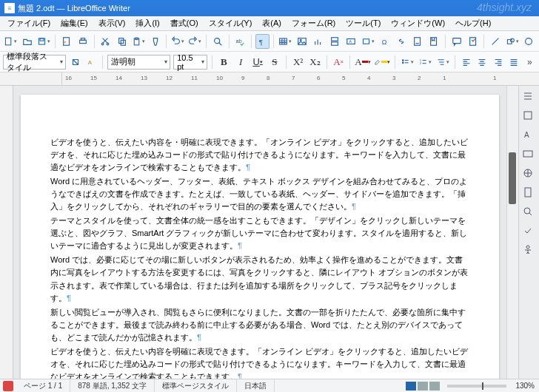 The width and height of the screenshot is (539, 392). Describe the element at coordinates (368, 41) in the screenshot. I see `insert-field-button: ▾` at that location.